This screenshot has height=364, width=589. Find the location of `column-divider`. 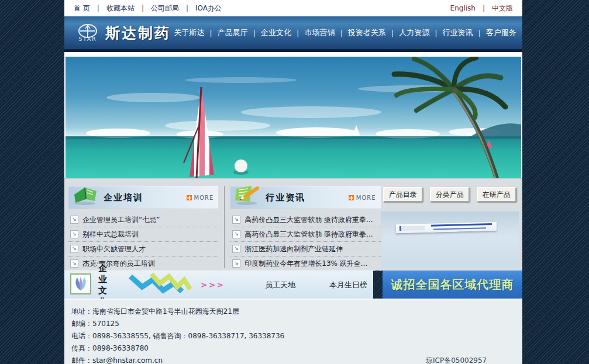

column-divider is located at coordinates (225, 227).